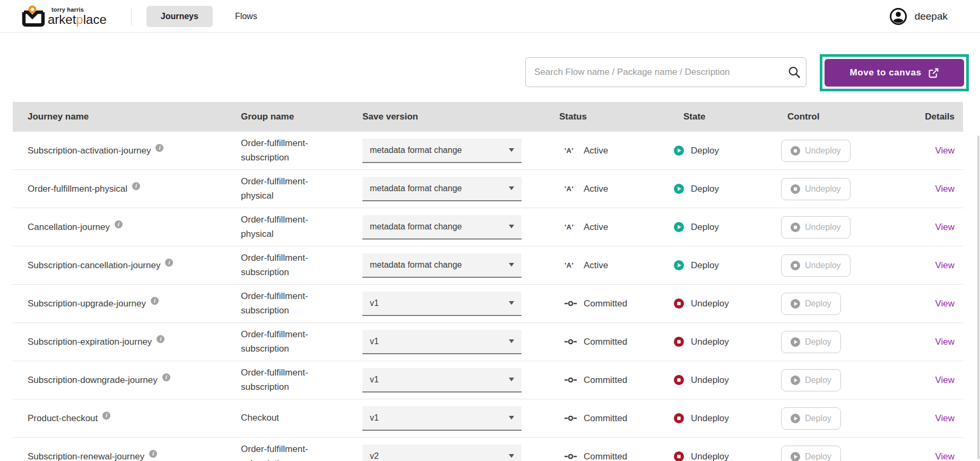  I want to click on state-label: Undeploy, so click(710, 342).